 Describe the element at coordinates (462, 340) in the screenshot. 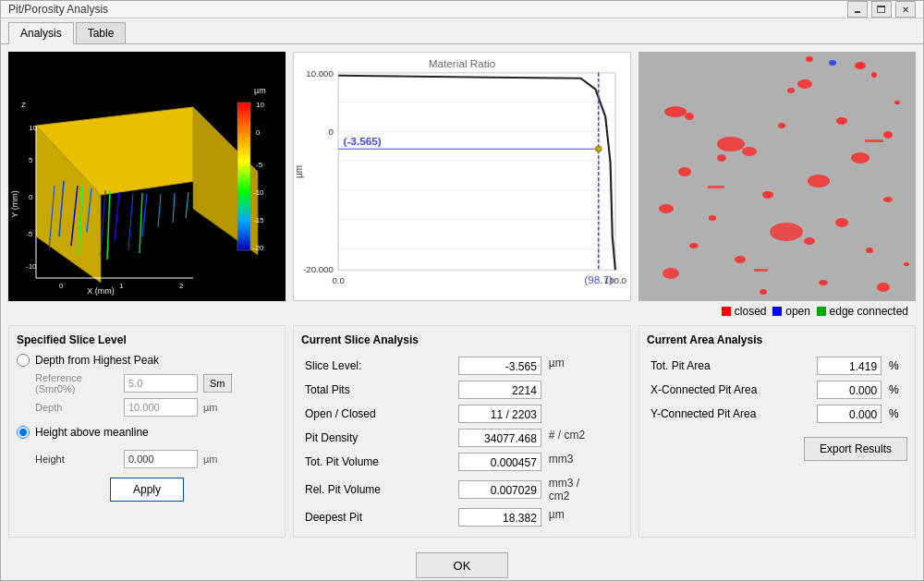

I see `analysis-section-title: Current Slice Analysis` at that location.